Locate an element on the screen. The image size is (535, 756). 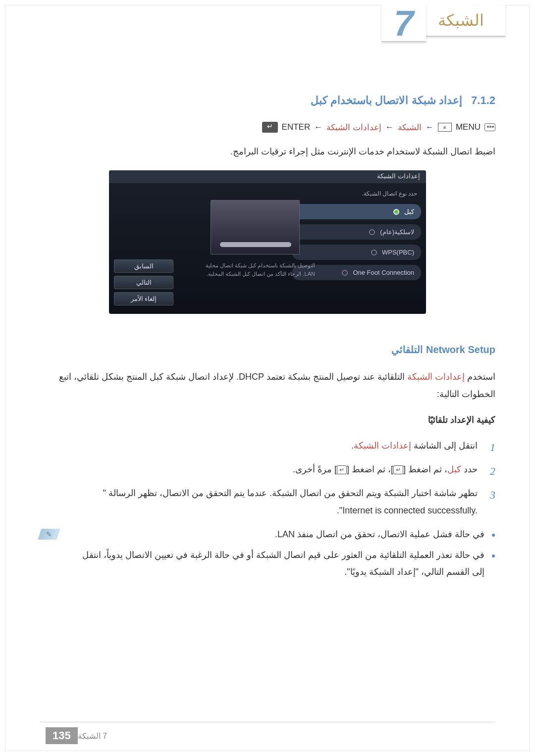
osd-description: التوصيل بالشبكة باستخدام كبل شبكة اتصال … is located at coordinates (255, 269).